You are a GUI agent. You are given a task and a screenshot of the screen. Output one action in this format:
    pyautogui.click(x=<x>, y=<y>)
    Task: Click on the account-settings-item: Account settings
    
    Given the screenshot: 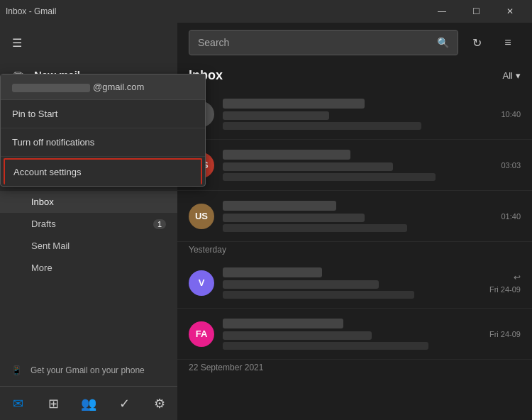 What is the action you would take?
    pyautogui.click(x=103, y=172)
    